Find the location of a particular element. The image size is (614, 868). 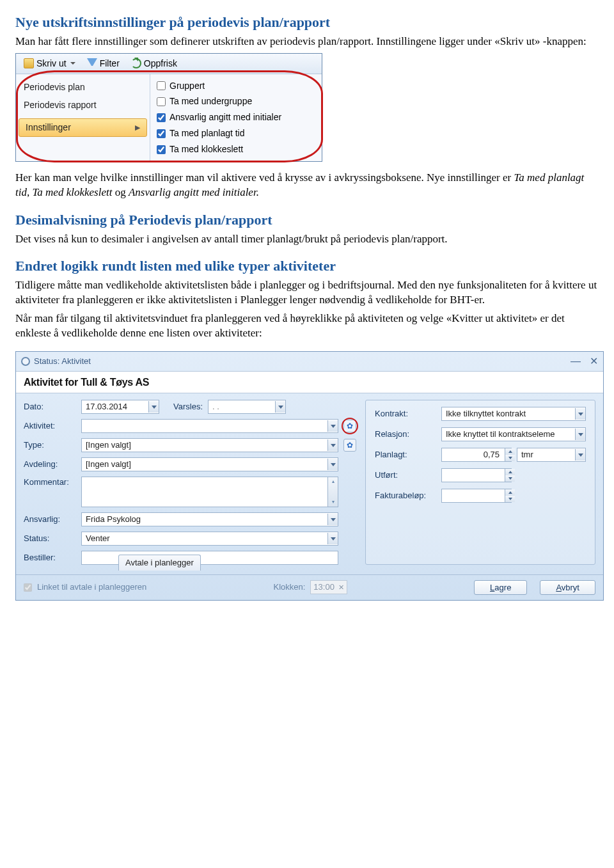

label-linket: Linket til avtale i planleggeren is located at coordinates (92, 587).